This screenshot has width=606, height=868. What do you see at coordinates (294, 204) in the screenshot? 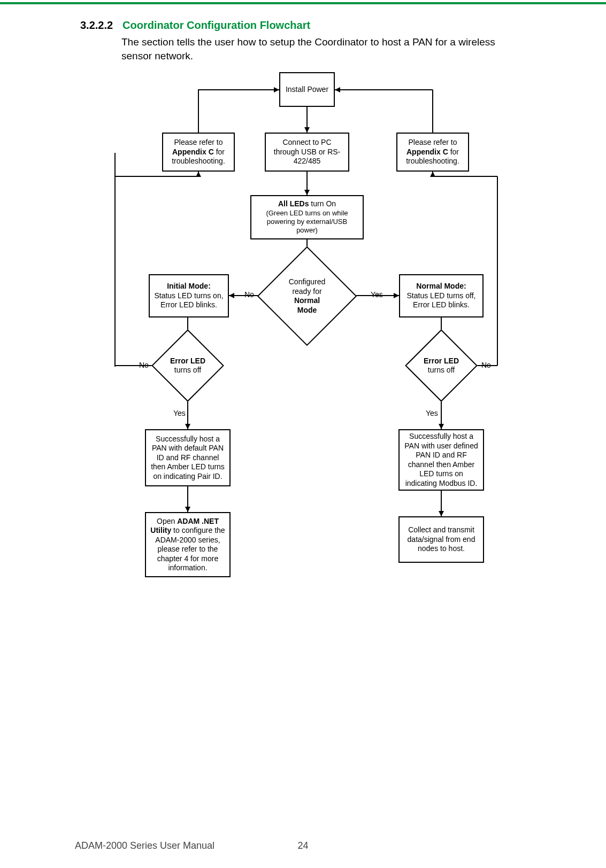
I see `bold-text: All LEDs` at bounding box center [294, 204].